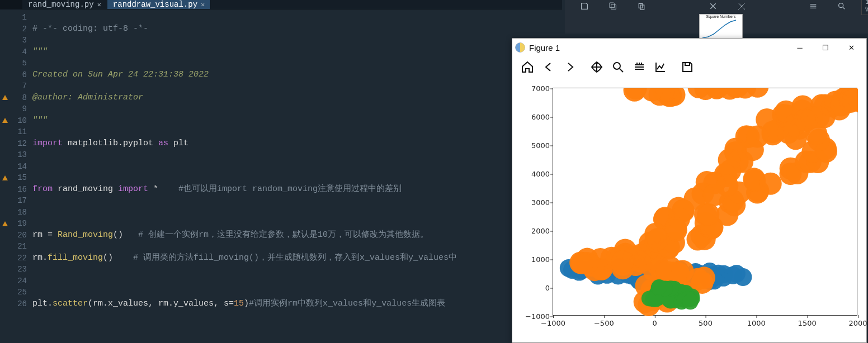  What do you see at coordinates (43, 304) in the screenshot?
I see `obj: plt.` at bounding box center [43, 304].